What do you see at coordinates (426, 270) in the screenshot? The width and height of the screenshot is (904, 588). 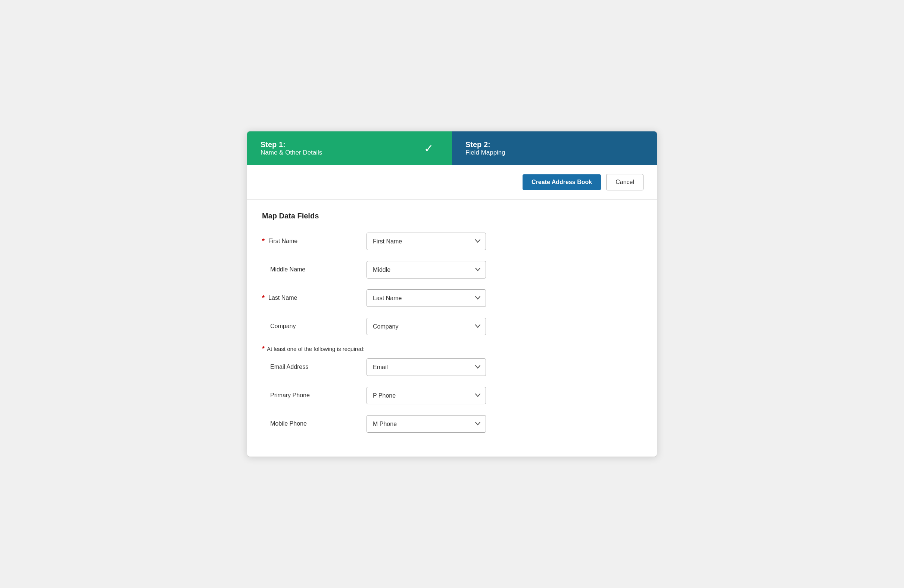 I see `middle-name-control: Middle` at bounding box center [426, 270].